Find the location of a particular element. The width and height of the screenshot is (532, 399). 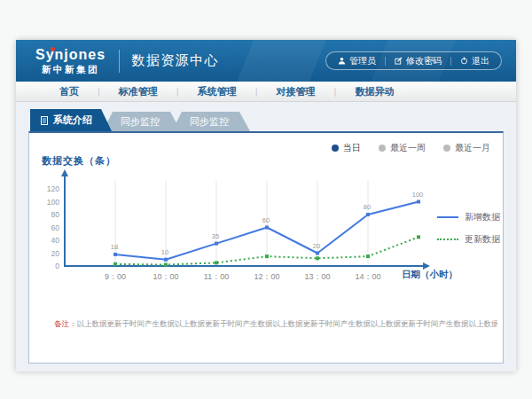

svg-text: 9：00 is located at coordinates (115, 277).